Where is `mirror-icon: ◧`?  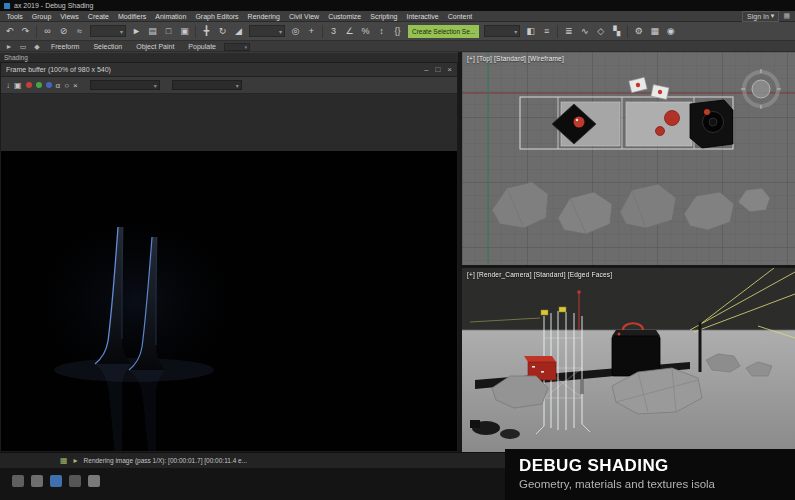
mirror-icon: ◧ is located at coordinates (530, 32).